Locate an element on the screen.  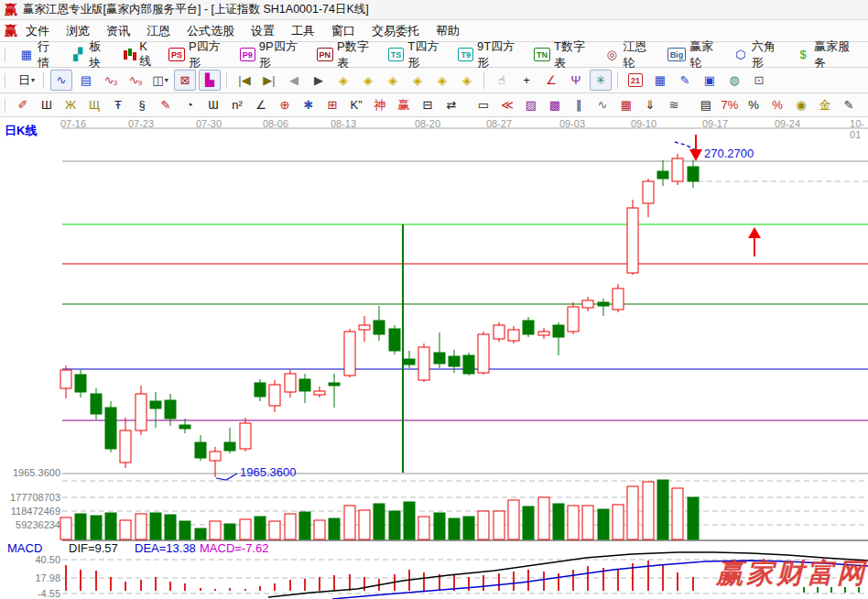
gann-map-icon: ⊠ is located at coordinates (185, 81).